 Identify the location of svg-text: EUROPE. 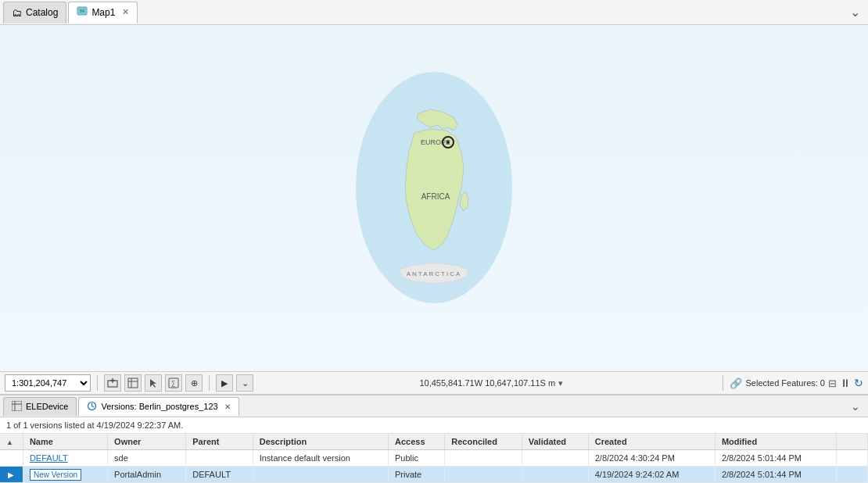
(436, 141).